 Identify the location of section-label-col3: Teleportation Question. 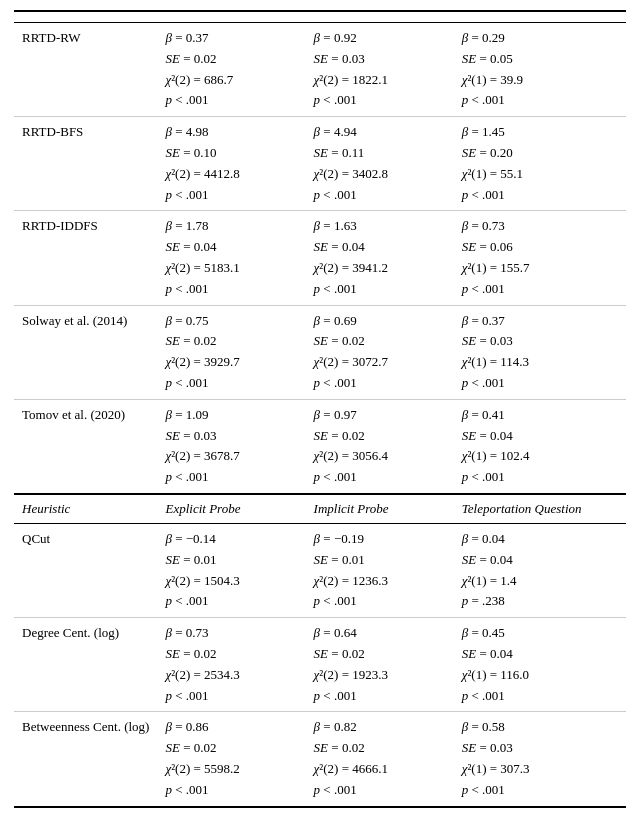
(540, 509).